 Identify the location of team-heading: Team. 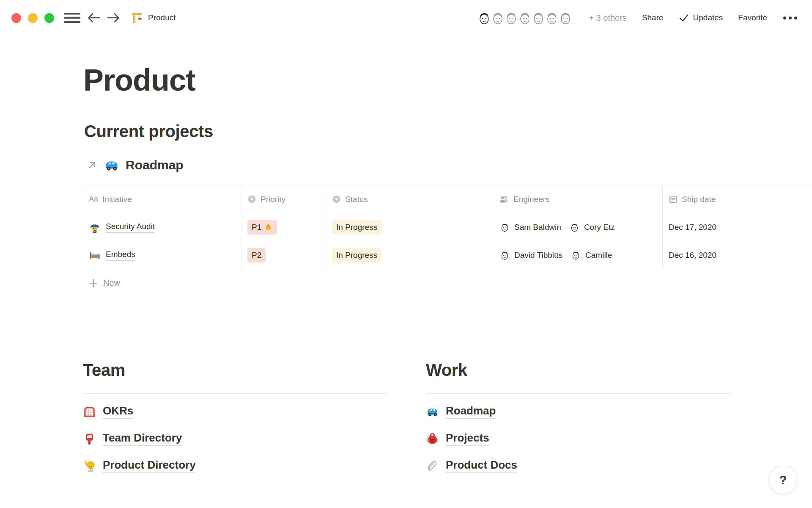
(235, 370).